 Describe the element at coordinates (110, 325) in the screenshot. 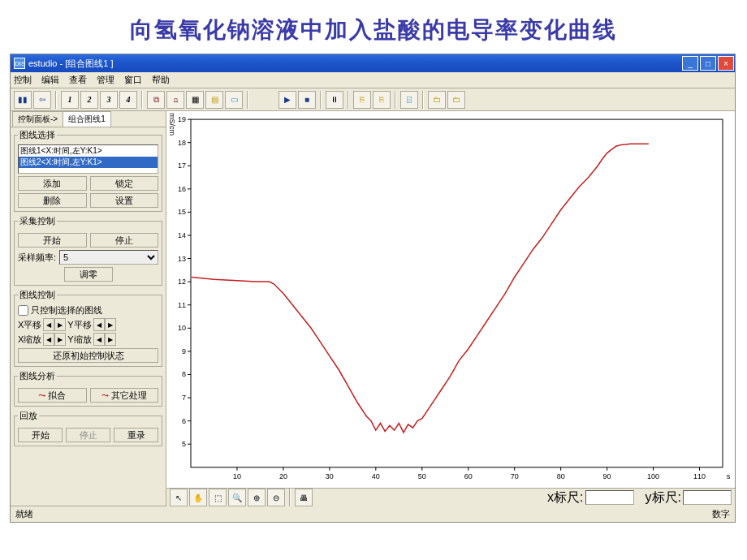

I see `yshift-right: ▶` at that location.